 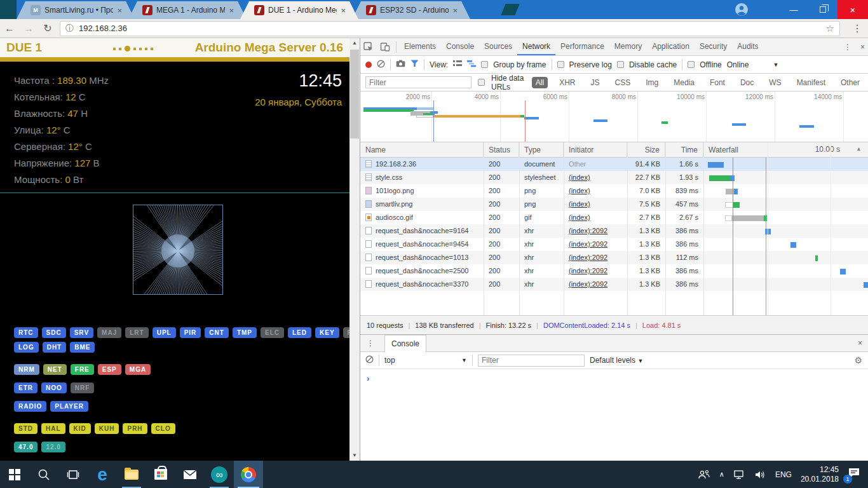 I want to click on file-explorer-button, so click(x=132, y=474).